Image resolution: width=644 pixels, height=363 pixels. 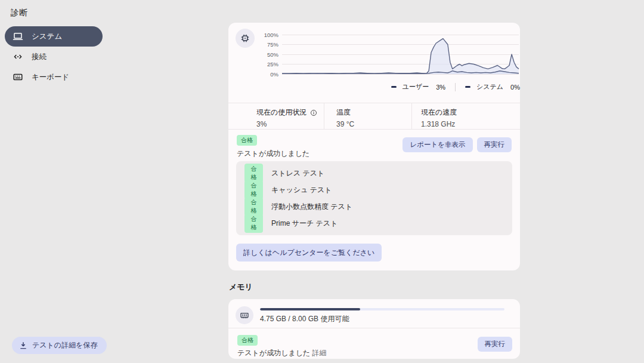 What do you see at coordinates (50, 78) in the screenshot?
I see `sidebar-item-label: キーボード` at bounding box center [50, 78].